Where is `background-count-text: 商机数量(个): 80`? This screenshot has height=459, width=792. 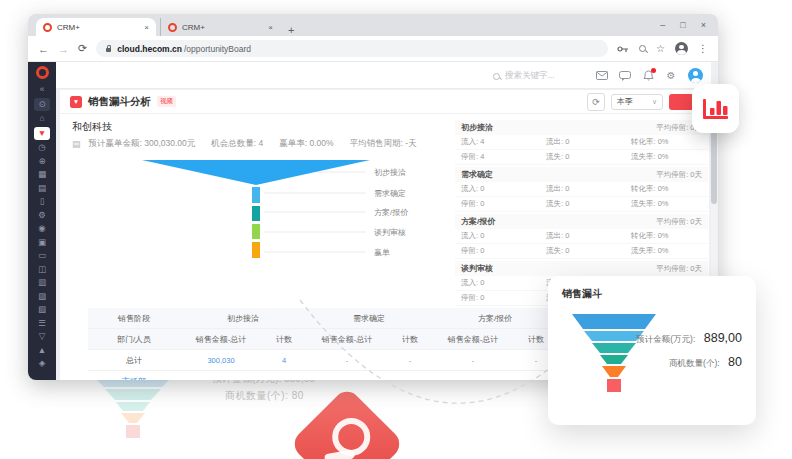 background-count-text: 商机数量(个): 80 is located at coordinates (264, 396).